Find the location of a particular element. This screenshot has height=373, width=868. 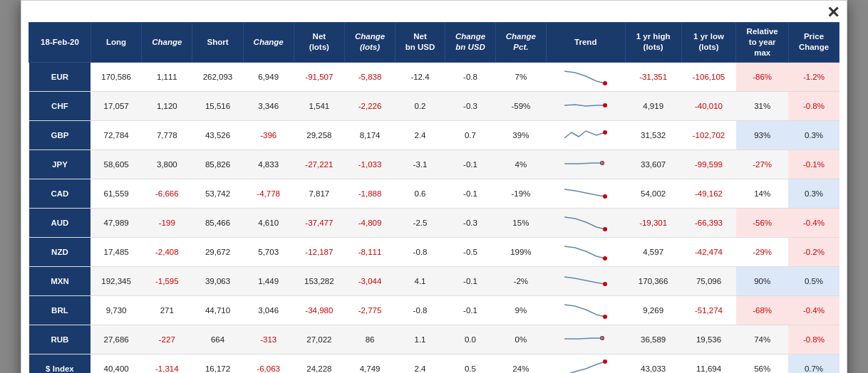

cell: 14% is located at coordinates (763, 194).